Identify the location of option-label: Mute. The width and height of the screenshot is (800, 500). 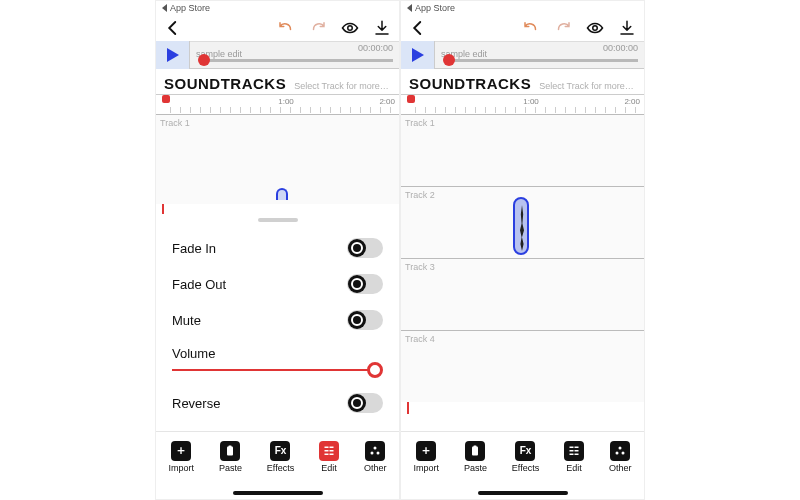
(186, 320).